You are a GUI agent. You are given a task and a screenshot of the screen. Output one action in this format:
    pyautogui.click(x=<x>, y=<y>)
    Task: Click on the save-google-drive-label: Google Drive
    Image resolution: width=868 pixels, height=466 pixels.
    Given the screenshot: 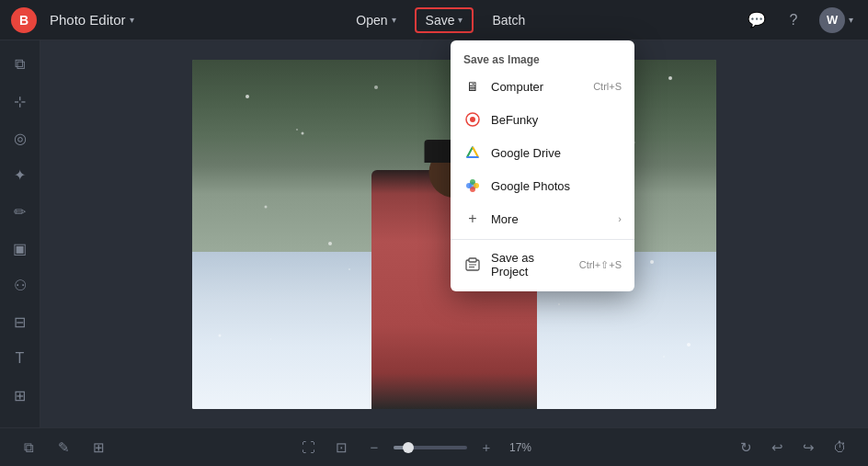 What is the action you would take?
    pyautogui.click(x=556, y=153)
    